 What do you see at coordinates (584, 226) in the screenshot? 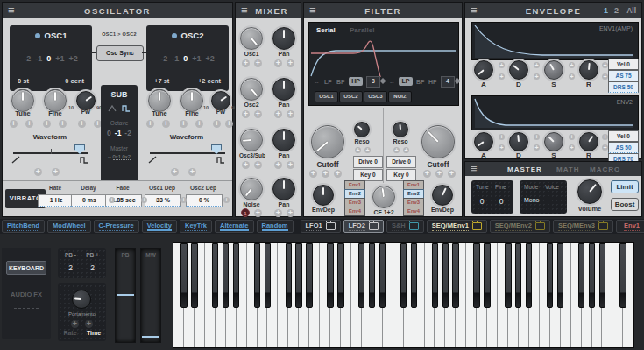
I see `tab-seq-menv3: SEQ/MEnv3` at bounding box center [584, 226].